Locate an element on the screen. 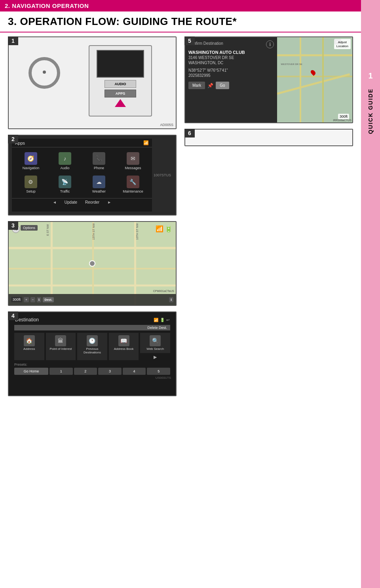 This screenshot has width=380, height=588. adjust-label: Adjust Location is located at coordinates (342, 44).